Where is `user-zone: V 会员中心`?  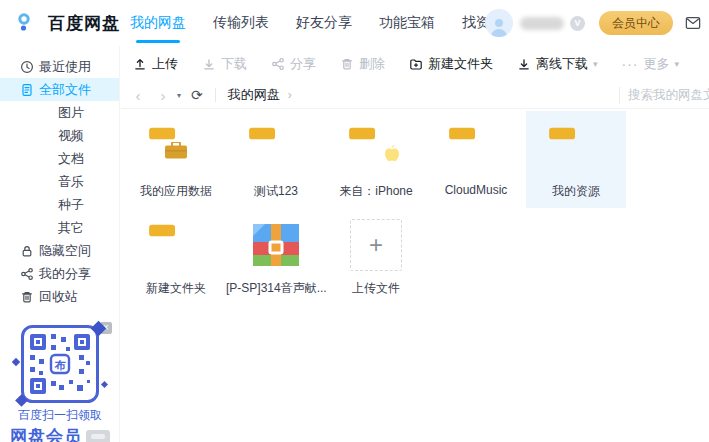
user-zone: V 会员中心 is located at coordinates (597, 23).